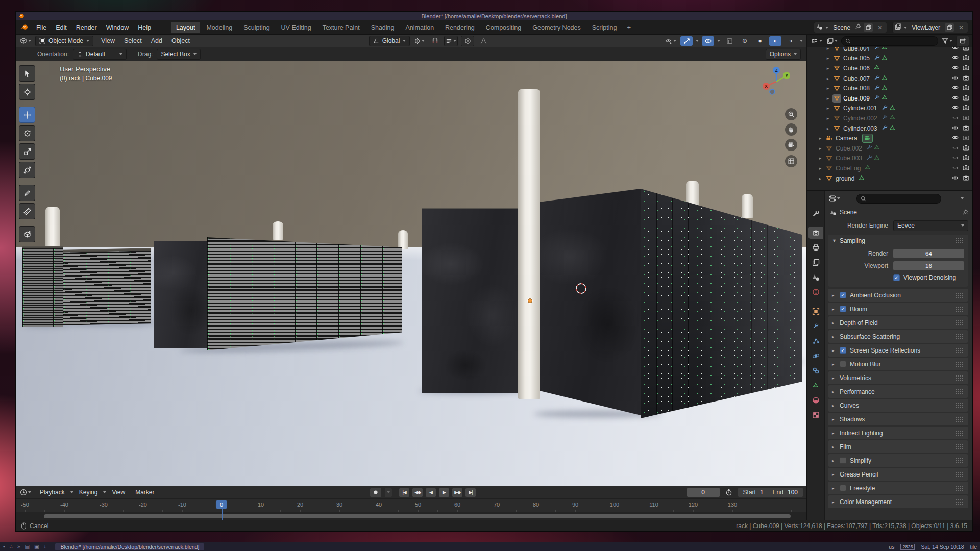 The width and height of the screenshot is (980, 551). Describe the element at coordinates (296, 28) in the screenshot. I see `workspace-tab-uv-editing: UV Editing` at that location.